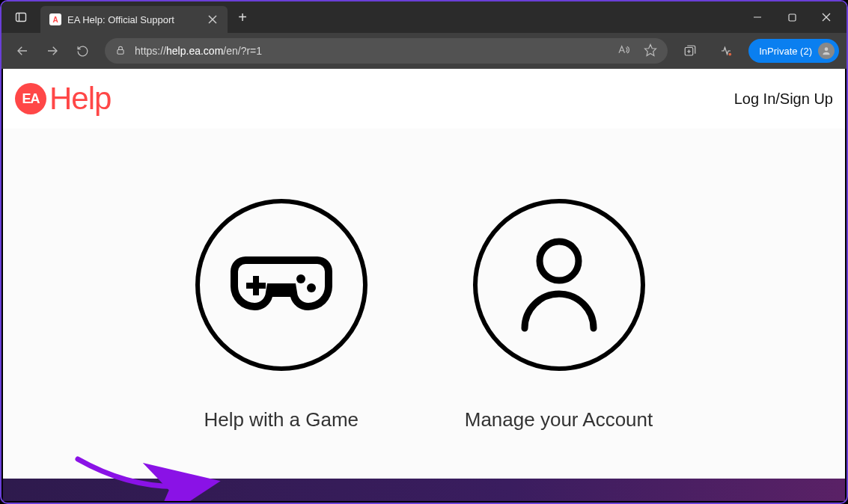 Image resolution: width=848 pixels, height=504 pixels. What do you see at coordinates (424, 490) in the screenshot?
I see `footer-strip` at bounding box center [424, 490].